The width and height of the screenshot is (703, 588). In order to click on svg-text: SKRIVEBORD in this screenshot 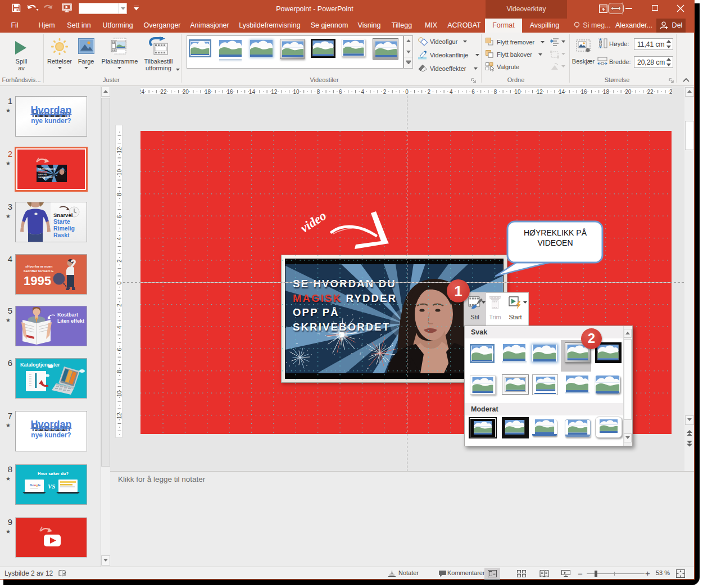, I will do `click(46, 178)`.